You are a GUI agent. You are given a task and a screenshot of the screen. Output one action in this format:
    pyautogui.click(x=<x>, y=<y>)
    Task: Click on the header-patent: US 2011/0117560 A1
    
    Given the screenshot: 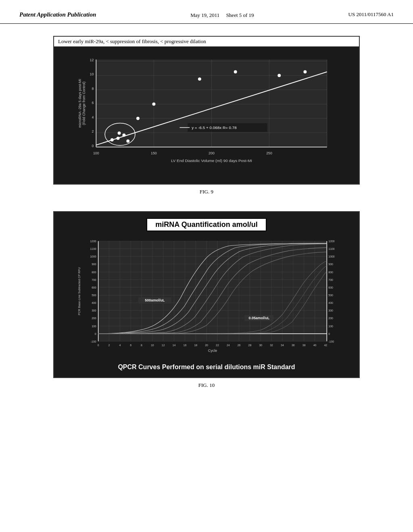 What is the action you would take?
    pyautogui.click(x=371, y=15)
    